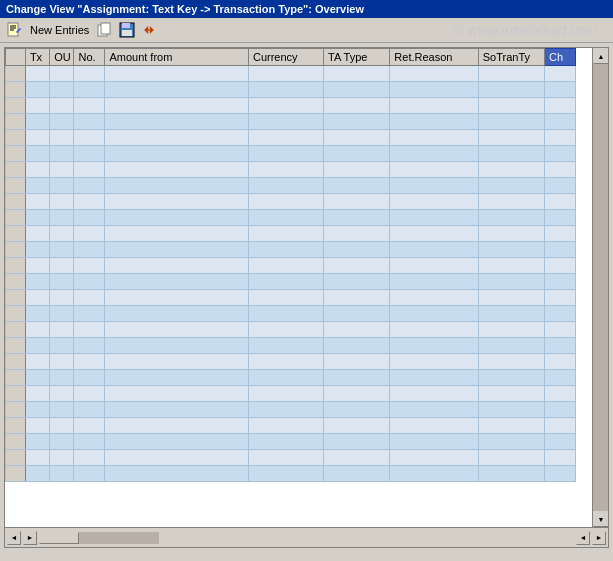  I want to click on scroll-down-button: ▼, so click(600, 519).